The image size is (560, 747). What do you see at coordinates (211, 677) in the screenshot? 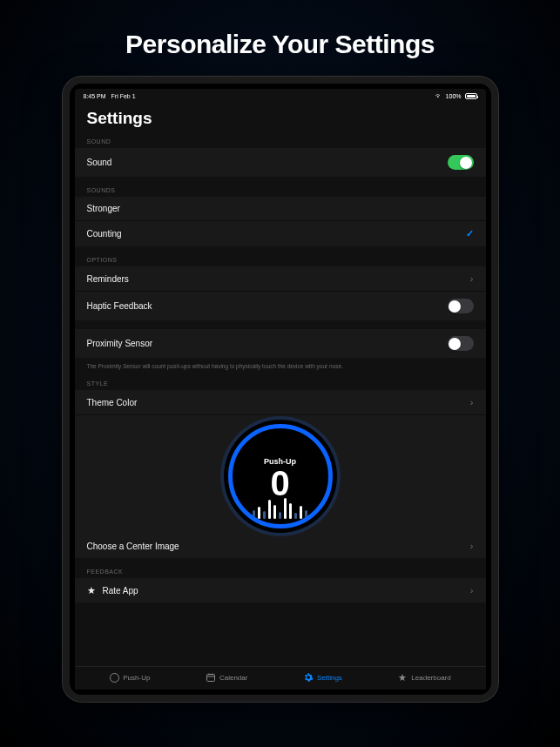
I see `calendar-icon` at bounding box center [211, 677].